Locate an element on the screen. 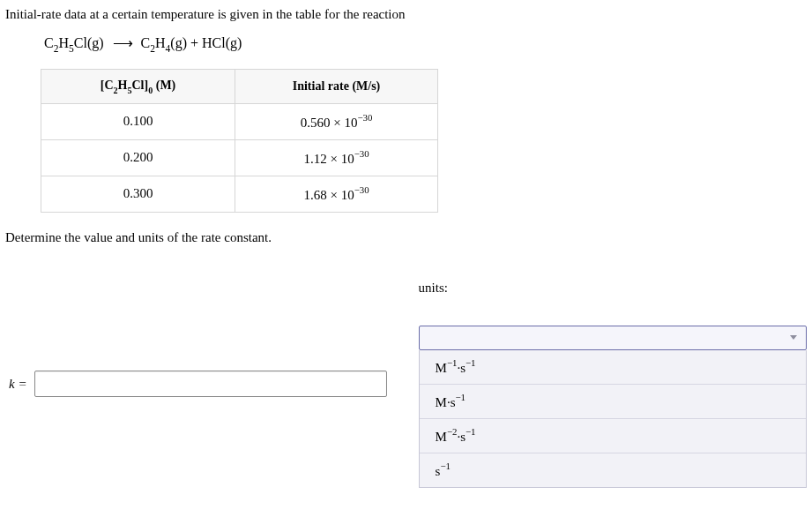  units-dropdown: M−1·s−1 M·s−1 M−2·s−1 s−1 is located at coordinates (613, 407).